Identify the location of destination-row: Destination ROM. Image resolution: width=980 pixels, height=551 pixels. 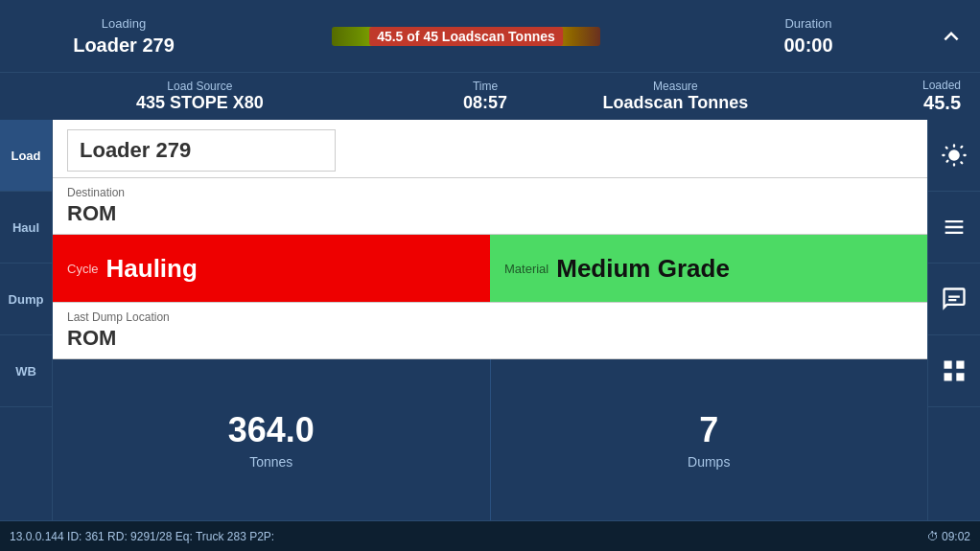
(490, 207).